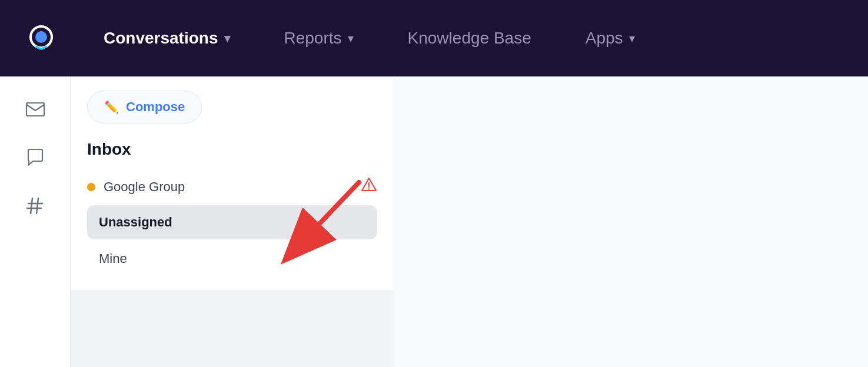  Describe the element at coordinates (112, 107) in the screenshot. I see `pencil-icon: ✏️` at that location.